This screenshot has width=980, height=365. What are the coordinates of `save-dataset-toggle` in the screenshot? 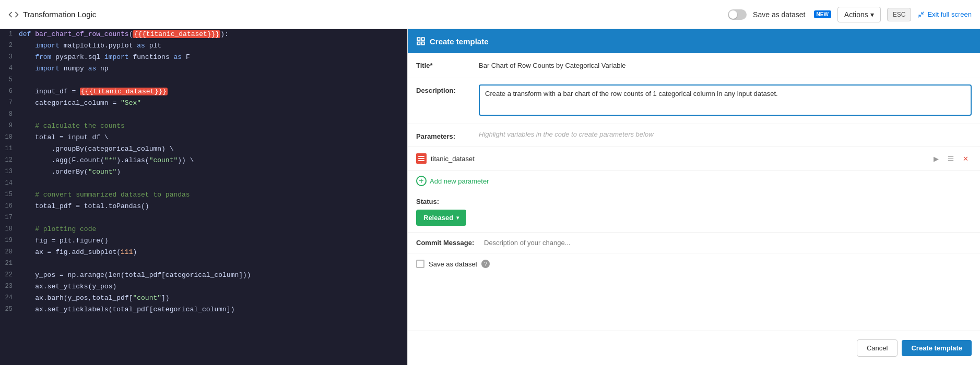 It's located at (737, 15).